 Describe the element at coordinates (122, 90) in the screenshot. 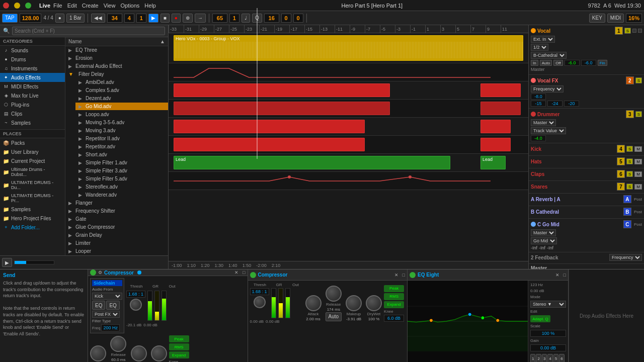

I see `file-complex5: ▶Complex 5.adv` at that location.